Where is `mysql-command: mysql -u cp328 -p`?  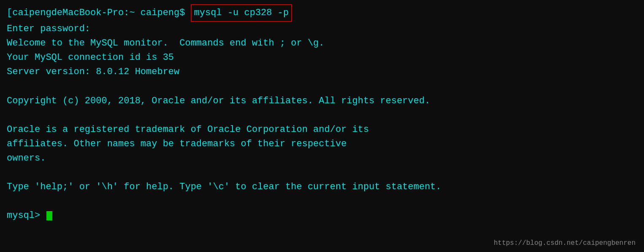 mysql-command: mysql -u cp328 -p is located at coordinates (241, 13).